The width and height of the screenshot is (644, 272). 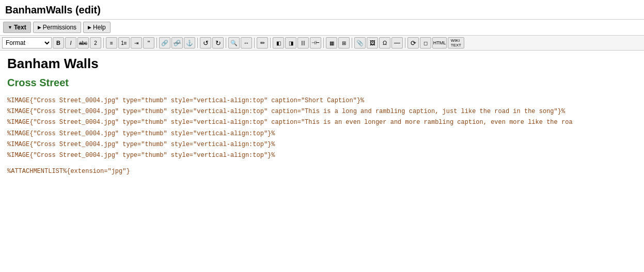 What do you see at coordinates (456, 43) in the screenshot?
I see `wikitext-button: WIKITEXT` at bounding box center [456, 43].